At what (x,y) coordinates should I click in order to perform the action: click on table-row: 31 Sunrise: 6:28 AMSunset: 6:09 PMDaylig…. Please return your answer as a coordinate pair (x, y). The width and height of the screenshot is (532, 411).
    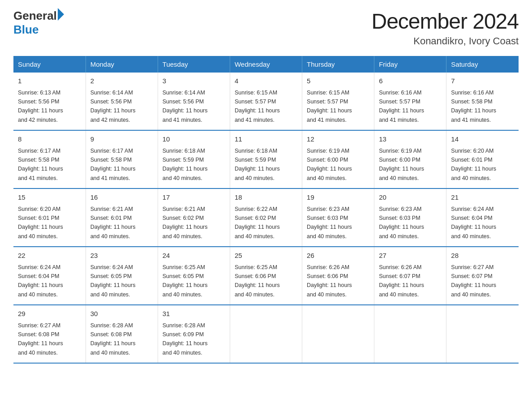
    Looking at the image, I should click on (193, 334).